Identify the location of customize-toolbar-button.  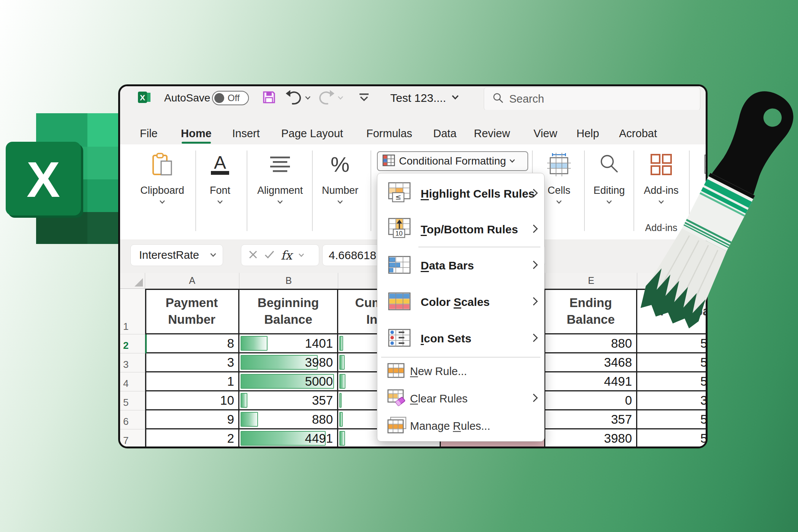
(364, 98).